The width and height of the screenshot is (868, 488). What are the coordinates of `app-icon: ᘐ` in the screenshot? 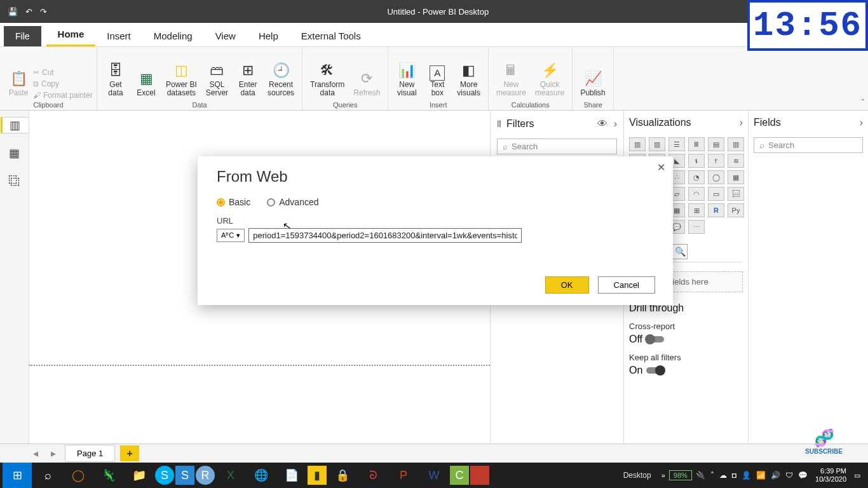 It's located at (373, 475).